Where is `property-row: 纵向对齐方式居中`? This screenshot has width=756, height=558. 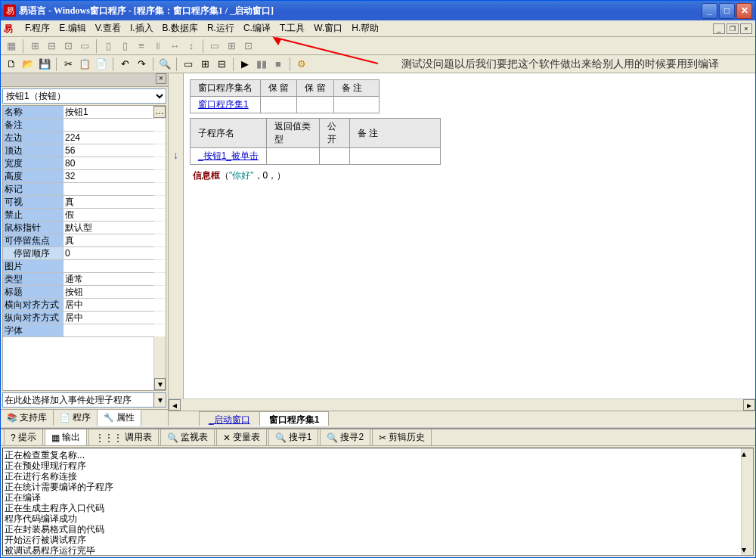 property-row: 纵向对齐方式居中 is located at coordinates (85, 318).